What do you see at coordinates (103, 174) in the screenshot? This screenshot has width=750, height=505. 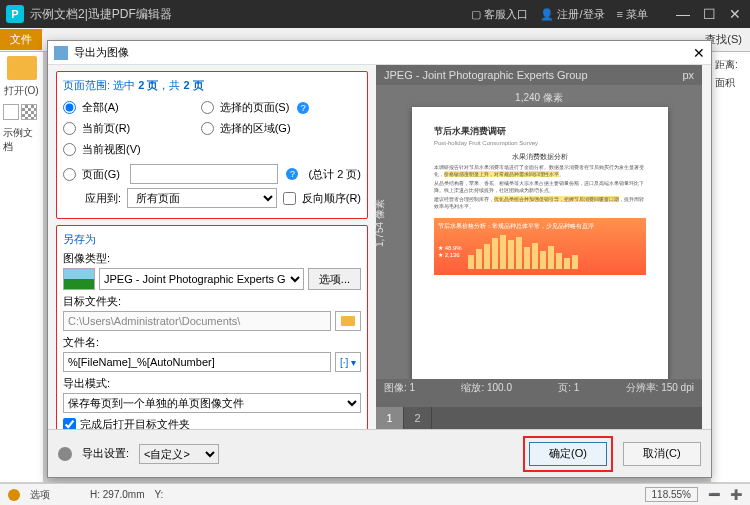 I see `range-pages-label: 页面(G)` at bounding box center [103, 174].